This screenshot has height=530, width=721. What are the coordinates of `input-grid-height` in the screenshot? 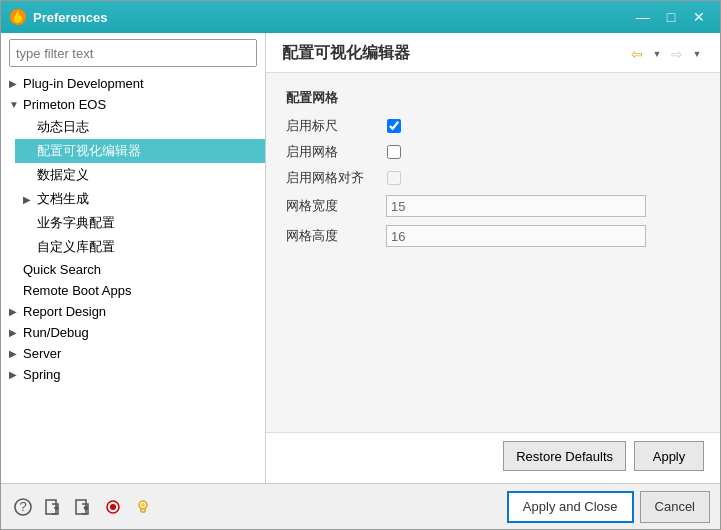 It's located at (516, 236).